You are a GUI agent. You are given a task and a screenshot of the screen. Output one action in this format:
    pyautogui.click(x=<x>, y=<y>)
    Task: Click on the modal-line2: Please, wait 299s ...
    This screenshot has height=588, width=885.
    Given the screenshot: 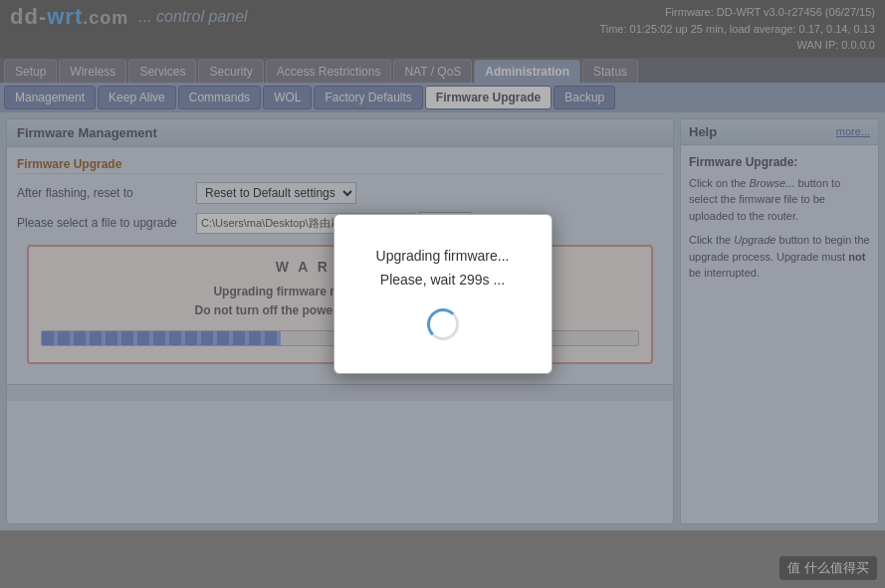 What is the action you would take?
    pyautogui.click(x=442, y=280)
    